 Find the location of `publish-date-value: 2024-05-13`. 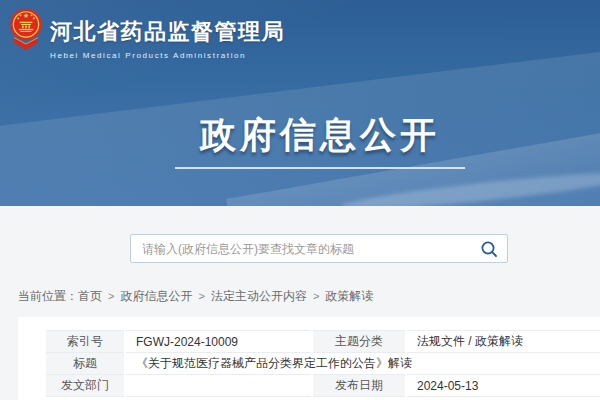

publish-date-value: 2024-05-13 is located at coordinates (503, 386).